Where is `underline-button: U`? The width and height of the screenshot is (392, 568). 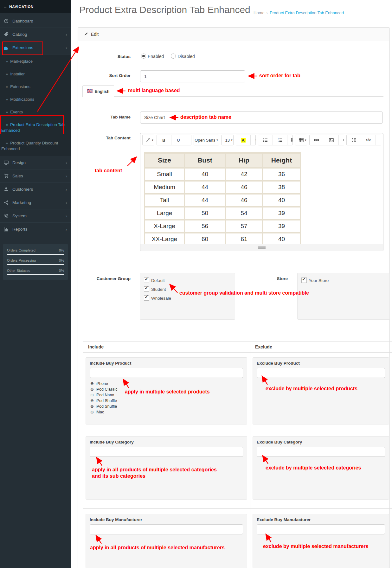
underline-button: U is located at coordinates (179, 140).